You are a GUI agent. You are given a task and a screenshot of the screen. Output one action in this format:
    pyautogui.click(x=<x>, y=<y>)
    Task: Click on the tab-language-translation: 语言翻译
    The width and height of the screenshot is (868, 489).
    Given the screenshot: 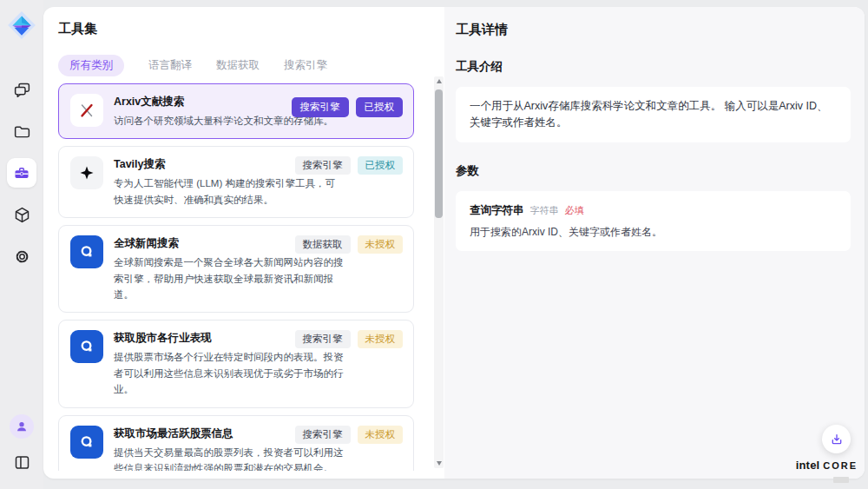 What is the action you would take?
    pyautogui.click(x=170, y=66)
    